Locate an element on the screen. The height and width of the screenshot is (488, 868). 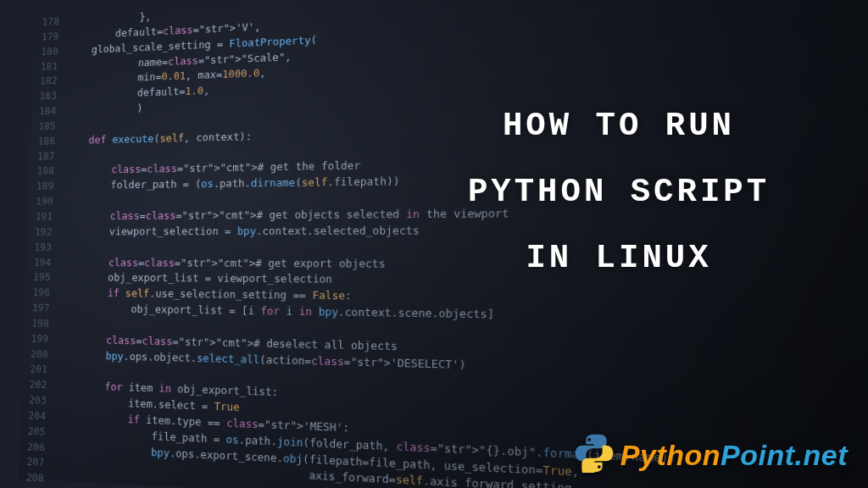
line-number: 195 is located at coordinates (43, 278).